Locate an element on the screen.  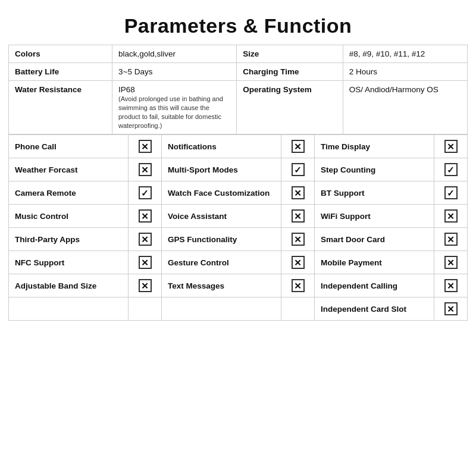
feat-check-6-1: ✕ is located at coordinates (298, 286).